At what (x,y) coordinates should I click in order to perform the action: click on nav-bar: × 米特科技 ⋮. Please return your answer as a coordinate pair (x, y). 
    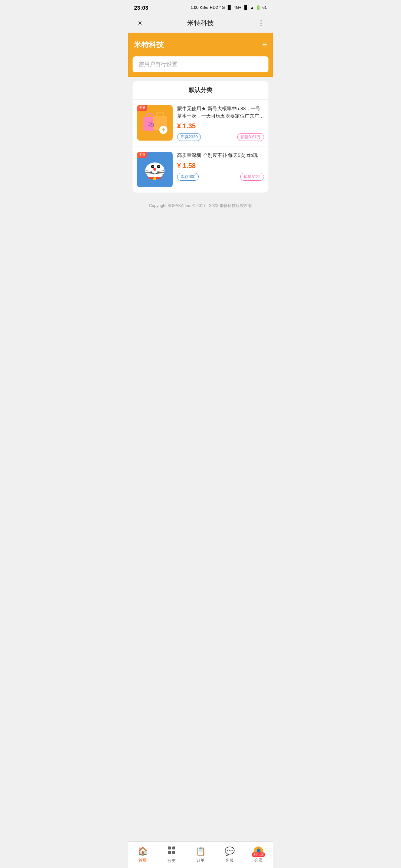
    Looking at the image, I should click on (200, 23).